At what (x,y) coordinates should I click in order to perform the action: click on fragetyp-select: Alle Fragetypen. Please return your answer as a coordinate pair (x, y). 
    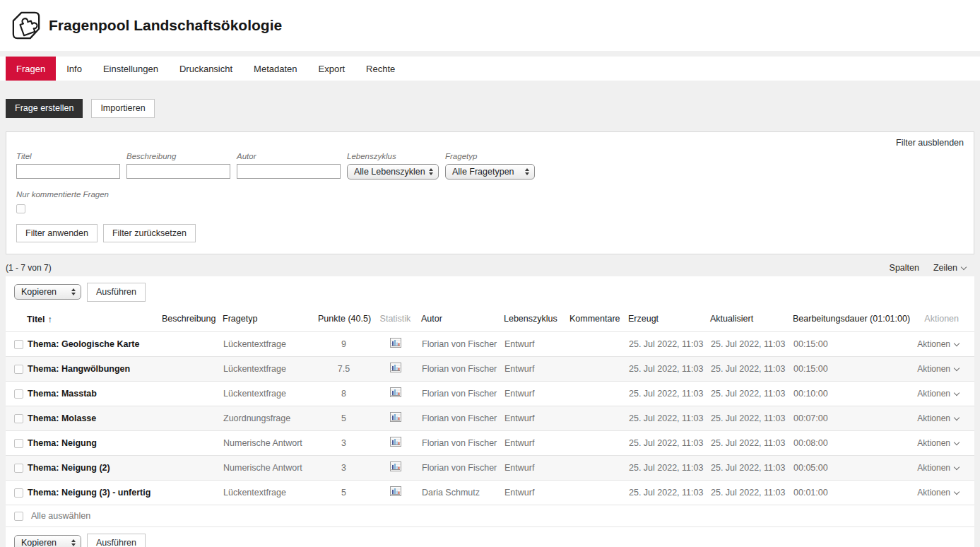
    Looking at the image, I should click on (490, 172).